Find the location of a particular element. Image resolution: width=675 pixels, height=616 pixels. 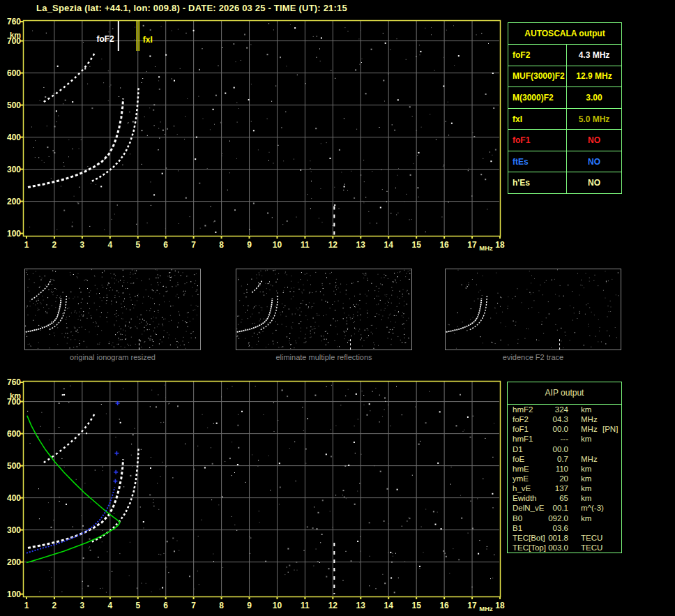

autoscala-row-hes: h'EsNO is located at coordinates (565, 183).